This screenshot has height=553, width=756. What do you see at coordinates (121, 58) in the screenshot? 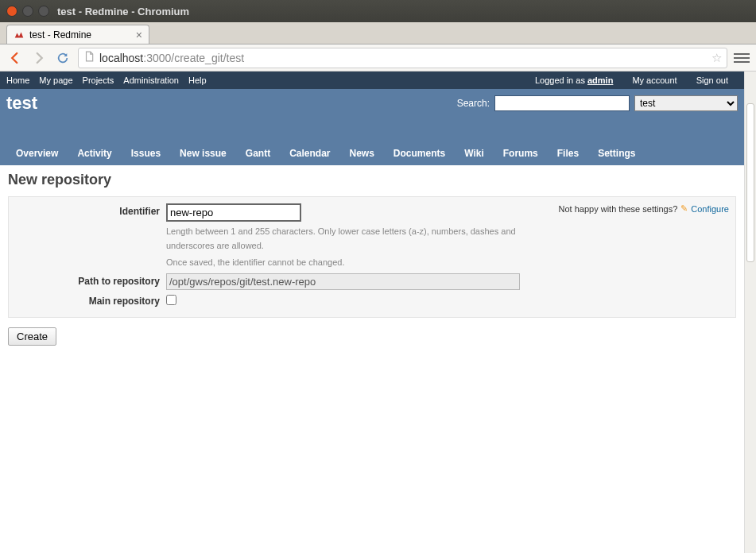
I see `url-host: localhost` at bounding box center [121, 58].